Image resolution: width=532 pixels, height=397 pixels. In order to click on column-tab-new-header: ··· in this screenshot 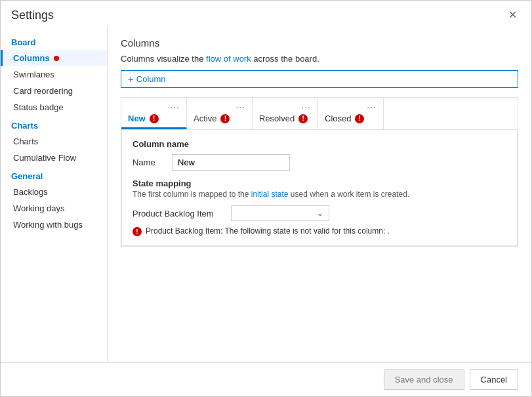, I will do `click(153, 107)`.